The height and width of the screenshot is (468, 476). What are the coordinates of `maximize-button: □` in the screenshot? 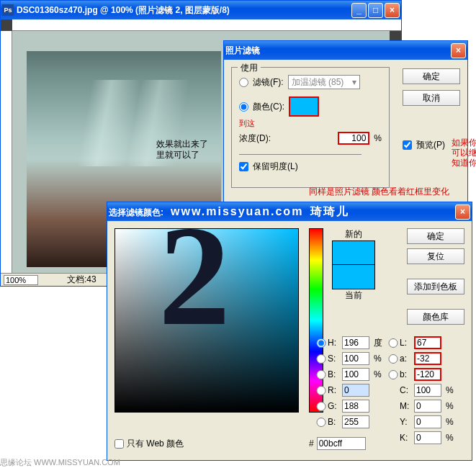 It's located at (376, 10).